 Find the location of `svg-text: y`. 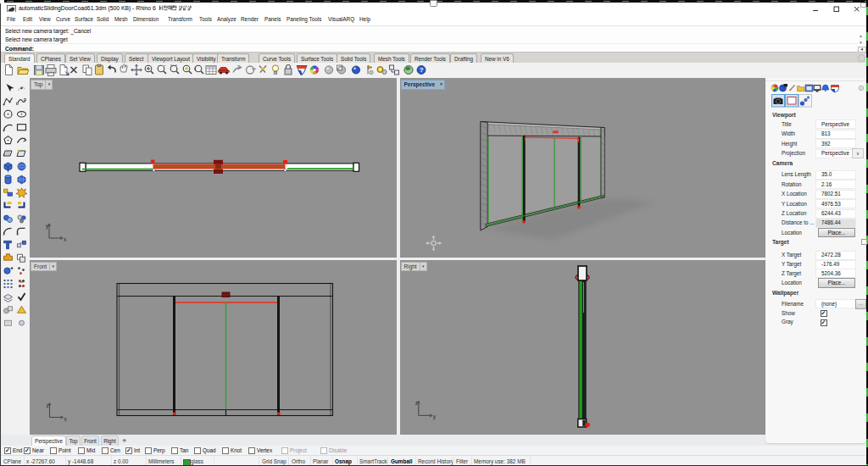

svg-text: y is located at coordinates (434, 417).